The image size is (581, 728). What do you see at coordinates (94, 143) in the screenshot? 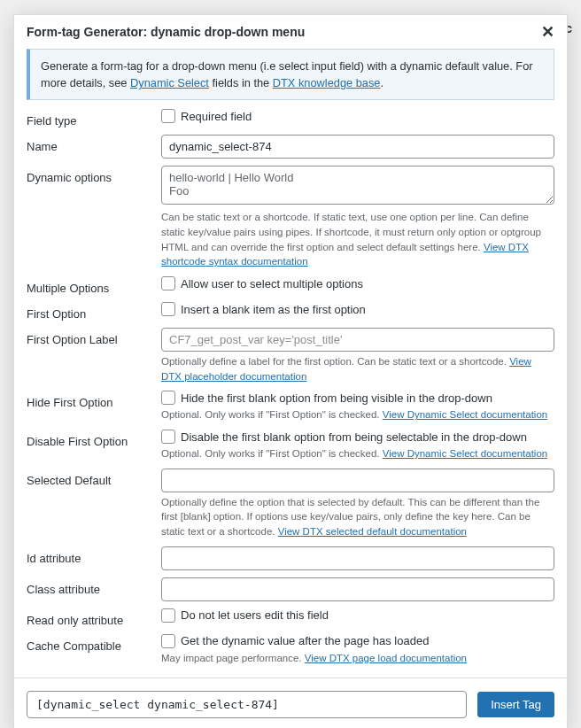
I see `name-label: Name` at bounding box center [94, 143].